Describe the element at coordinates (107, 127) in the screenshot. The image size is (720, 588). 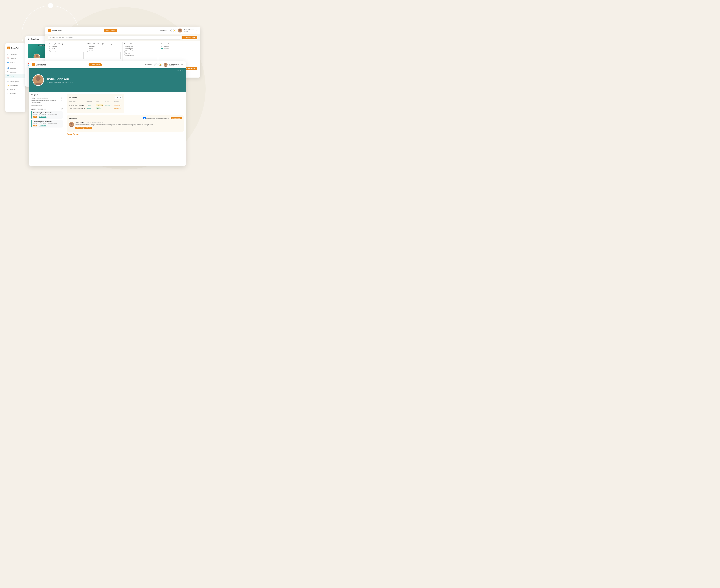
I see `dash-body: My goals • Stop these panic attacks 🗑 • …` at that location.